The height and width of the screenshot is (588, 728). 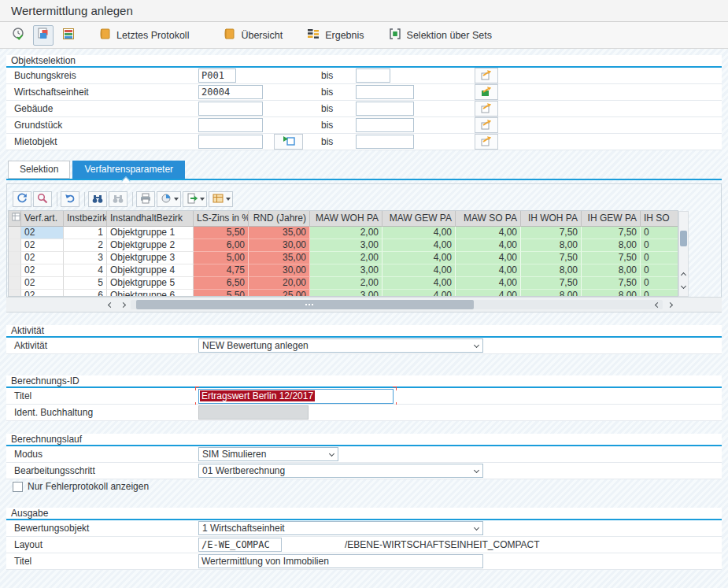 What do you see at coordinates (341, 561) in the screenshot?
I see `ausgabe-titel-input: Wertermittlung von Immobilien` at bounding box center [341, 561].